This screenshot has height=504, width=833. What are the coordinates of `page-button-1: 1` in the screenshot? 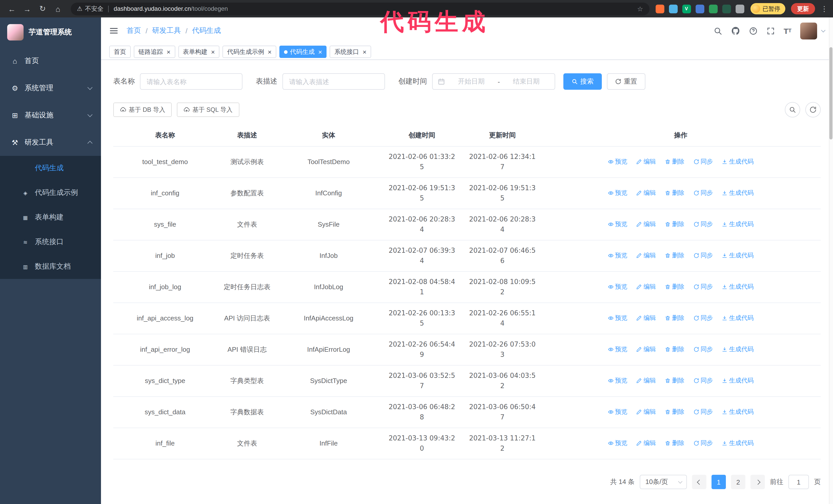 It's located at (719, 482).